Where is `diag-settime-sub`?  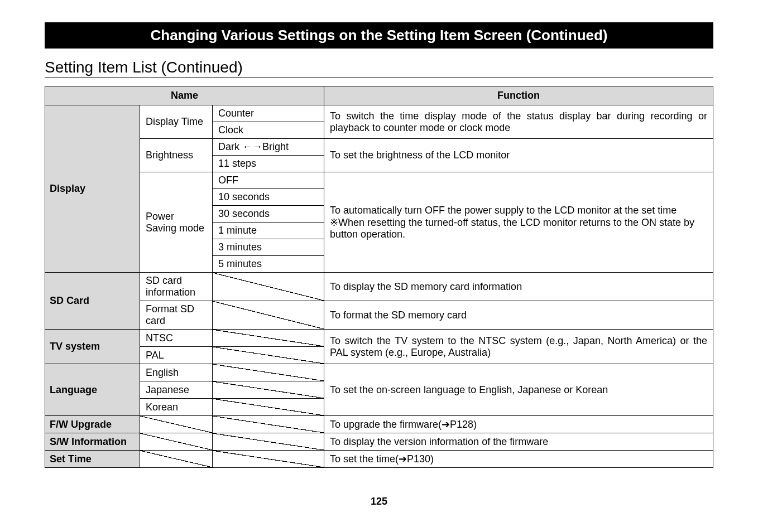
diag-settime-sub is located at coordinates (176, 460).